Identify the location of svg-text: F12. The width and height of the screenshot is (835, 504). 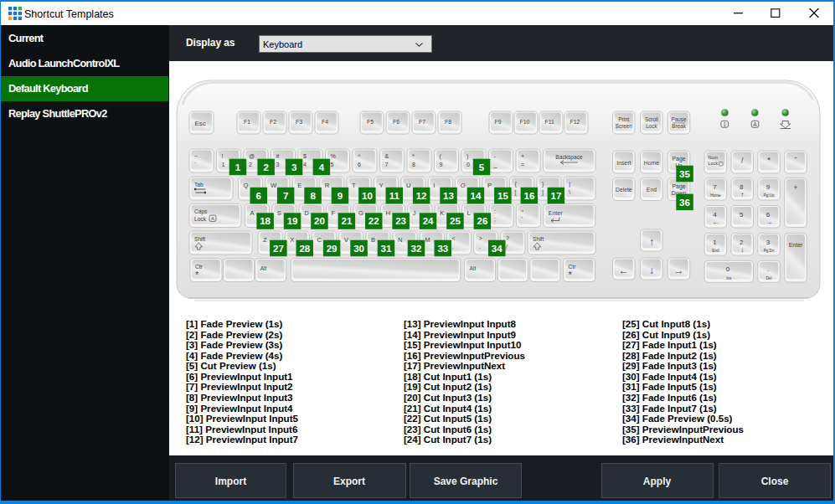
(575, 122).